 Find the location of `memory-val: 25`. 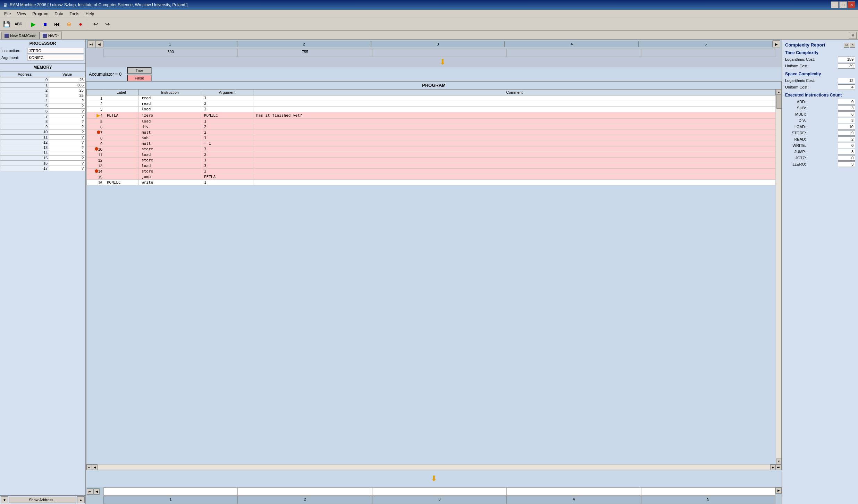

memory-val: 25 is located at coordinates (67, 96).